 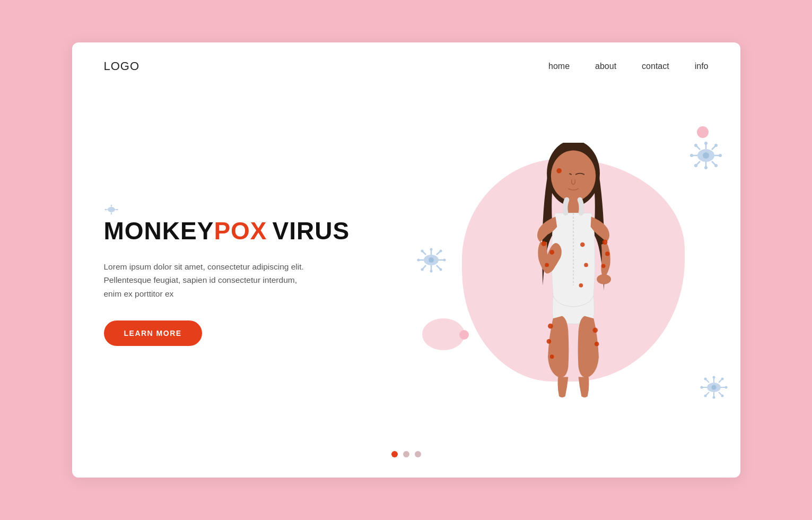 I want to click on nav-info: info, so click(x=702, y=66).